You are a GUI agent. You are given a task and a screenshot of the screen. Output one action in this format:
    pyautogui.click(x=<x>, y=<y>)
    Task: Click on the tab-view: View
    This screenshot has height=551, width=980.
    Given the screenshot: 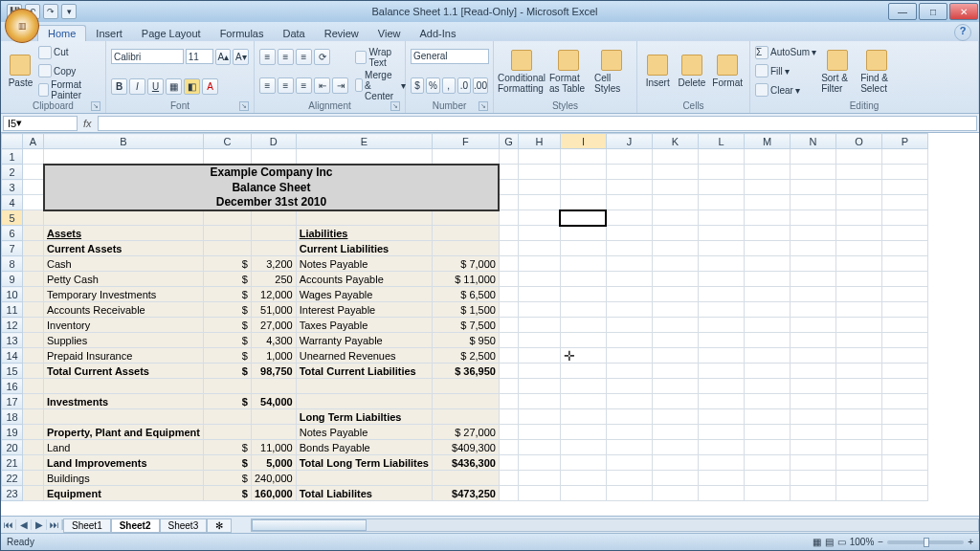 What is the action you would take?
    pyautogui.click(x=390, y=33)
    